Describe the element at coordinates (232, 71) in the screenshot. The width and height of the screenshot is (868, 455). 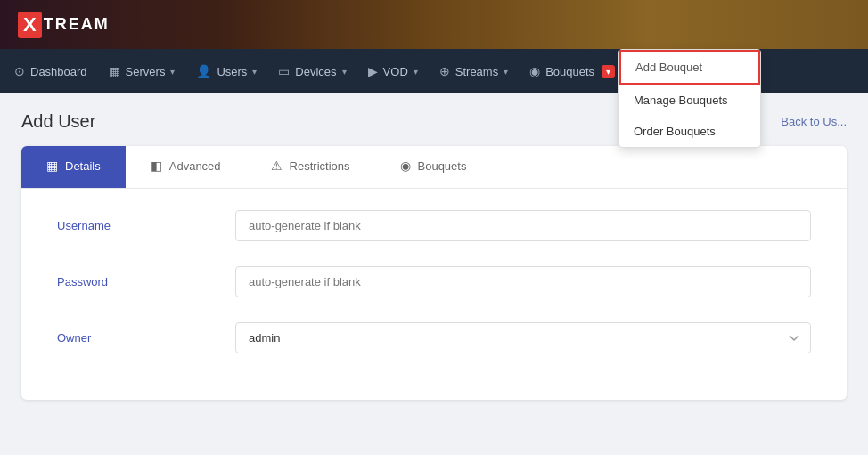
I see `users-label: Users` at that location.